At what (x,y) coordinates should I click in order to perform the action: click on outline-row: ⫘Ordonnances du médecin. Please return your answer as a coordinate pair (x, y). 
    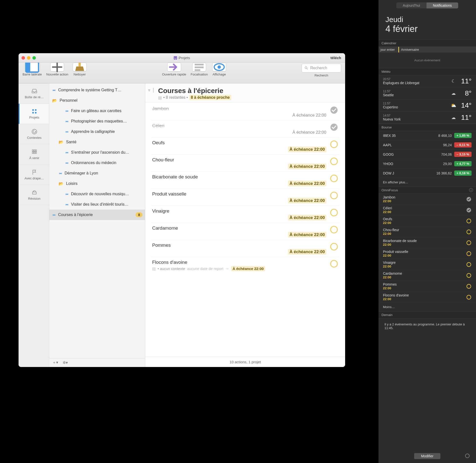
    Looking at the image, I should click on (97, 163).